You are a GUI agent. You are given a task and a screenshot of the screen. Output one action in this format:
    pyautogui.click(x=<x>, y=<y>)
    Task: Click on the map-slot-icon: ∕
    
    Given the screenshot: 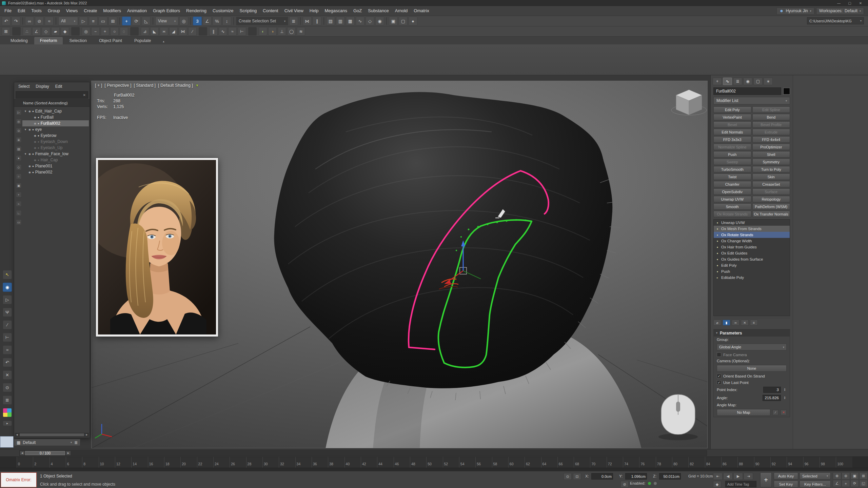 What is the action you would take?
    pyautogui.click(x=775, y=412)
    